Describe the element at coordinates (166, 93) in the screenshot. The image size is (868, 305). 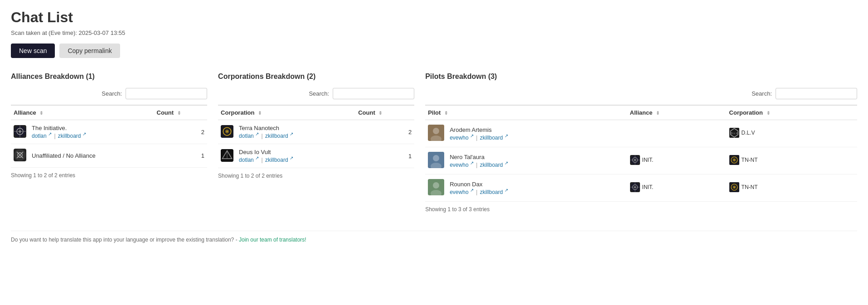
I see `alliances-search-input` at that location.